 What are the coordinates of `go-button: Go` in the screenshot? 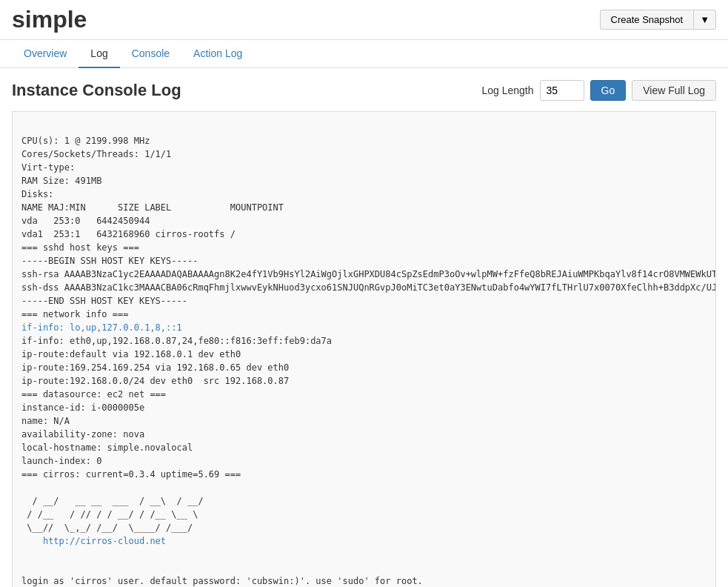 It's located at (609, 90).